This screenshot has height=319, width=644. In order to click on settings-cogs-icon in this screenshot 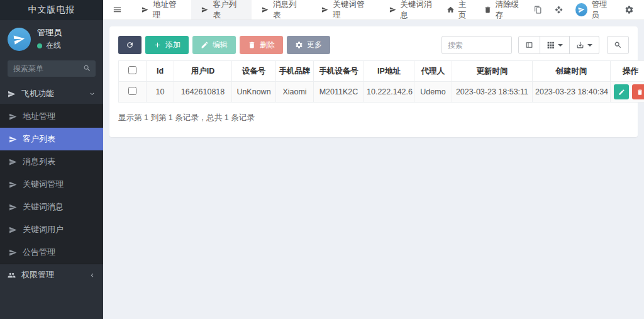, I will do `click(629, 10)`.